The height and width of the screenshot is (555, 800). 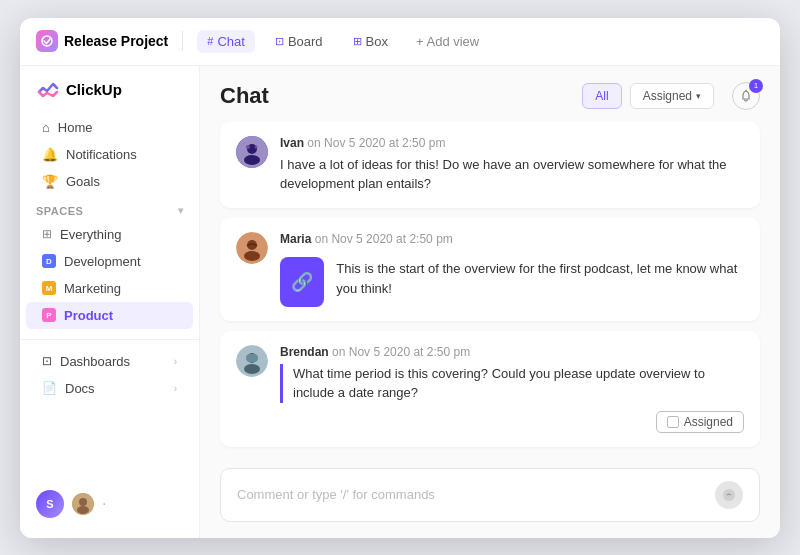 I want to click on user-avatar-area: S ·, so click(x=110, y=504).